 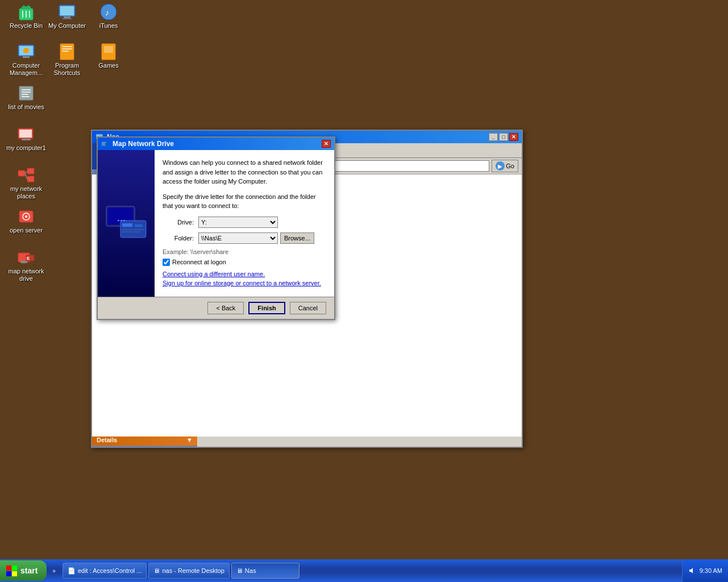 I want to click on signup-link: Sign up for online storage or connect to…, so click(x=244, y=283).